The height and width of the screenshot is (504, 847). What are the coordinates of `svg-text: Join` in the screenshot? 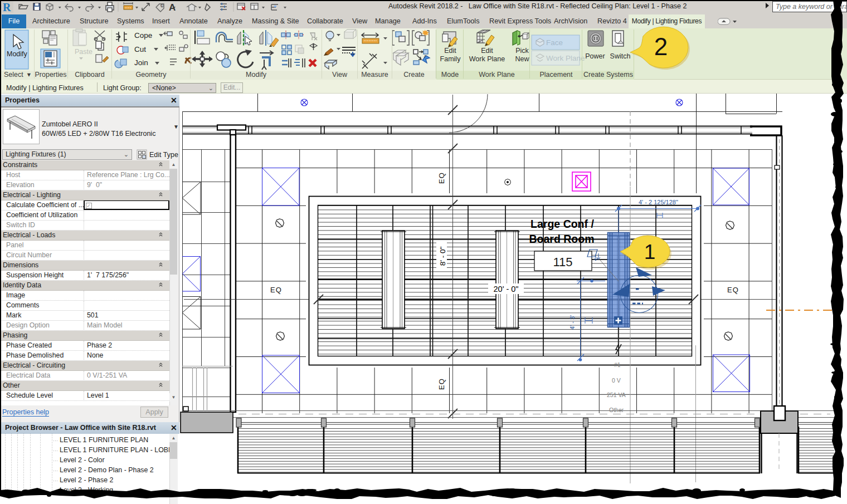 It's located at (142, 62).